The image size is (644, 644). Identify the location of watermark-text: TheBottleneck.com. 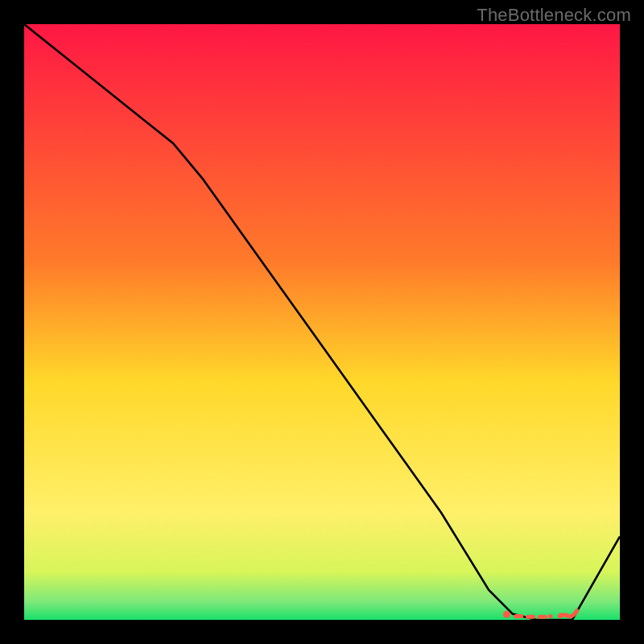
(554, 15).